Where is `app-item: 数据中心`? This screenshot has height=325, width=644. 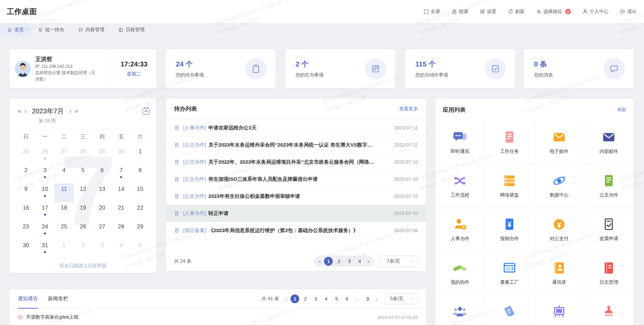 app-item: 数据中心 is located at coordinates (559, 186).